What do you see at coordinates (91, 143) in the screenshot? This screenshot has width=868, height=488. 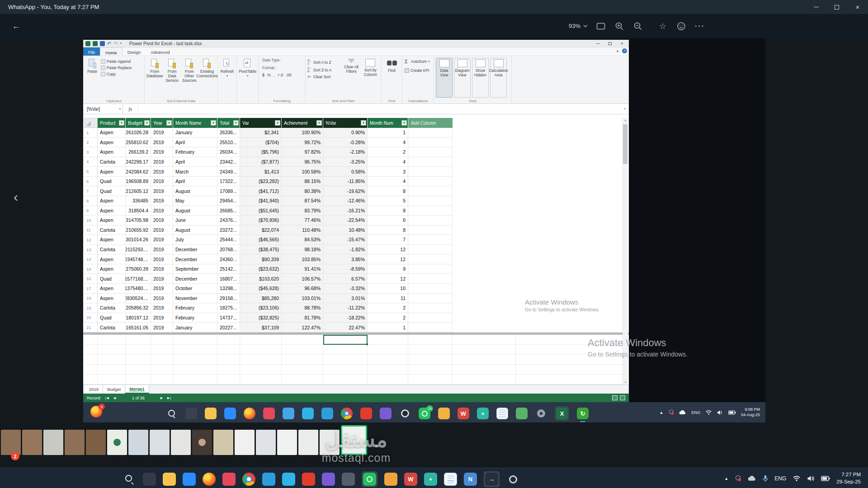 I see `row-number: 2` at bounding box center [91, 143].